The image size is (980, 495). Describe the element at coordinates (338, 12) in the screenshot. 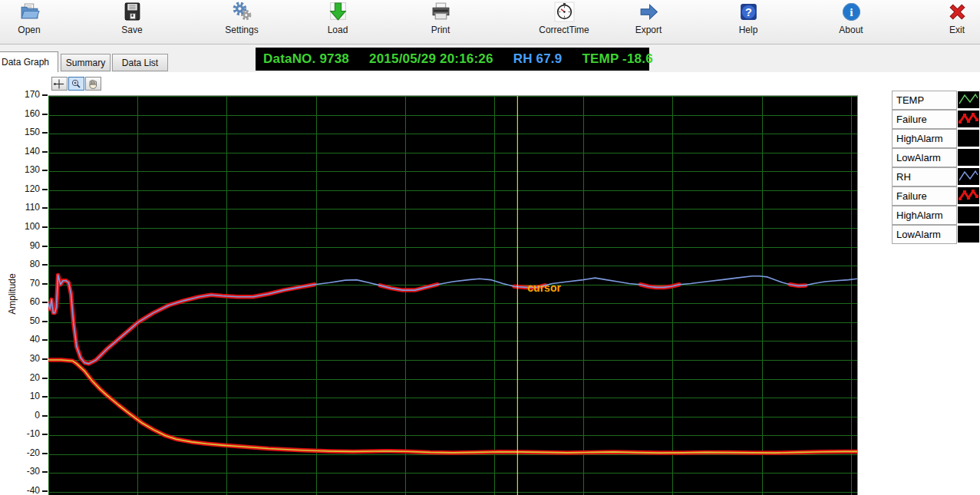

I see `load-down-arrow-icon` at that location.